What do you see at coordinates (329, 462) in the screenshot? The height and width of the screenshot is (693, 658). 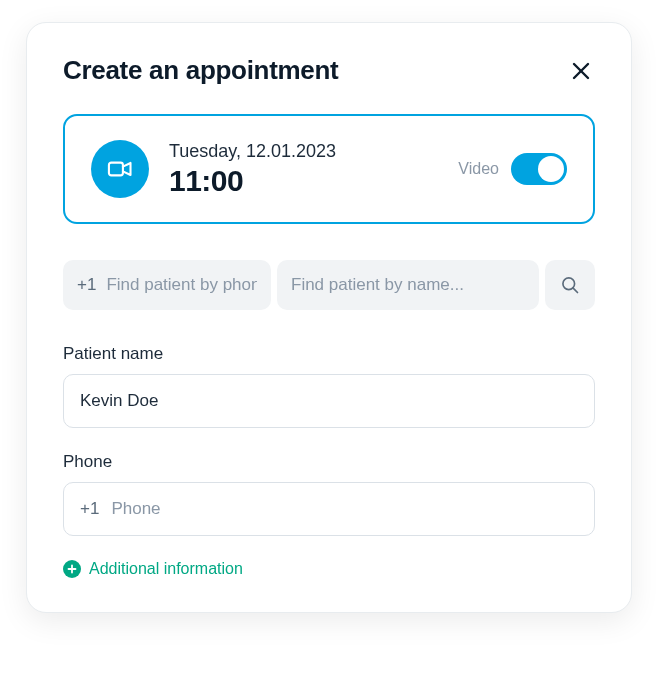 I see `phone-label: Phone` at bounding box center [329, 462].